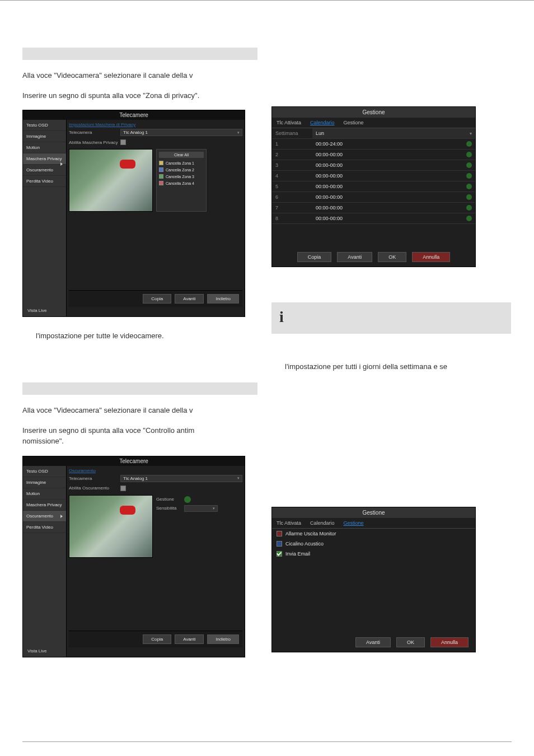 This screenshot has height=756, width=534. What do you see at coordinates (180, 170) in the screenshot?
I see `zone2-button: Cancella Zona 2` at bounding box center [180, 170].